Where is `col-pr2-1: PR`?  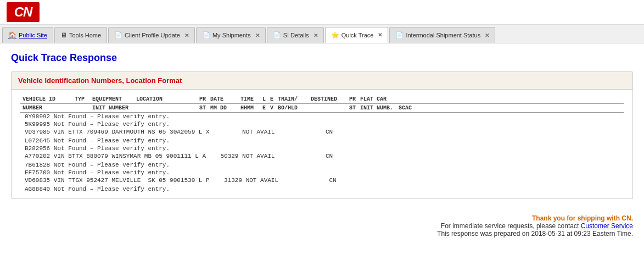
col-pr2-1: PR is located at coordinates (352, 100).